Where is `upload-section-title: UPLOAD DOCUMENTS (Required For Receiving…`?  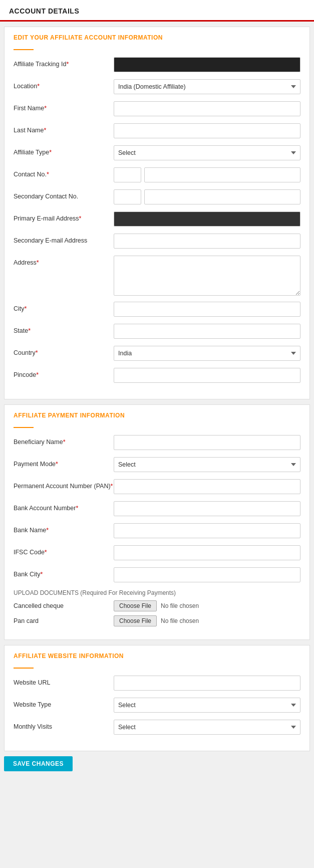
upload-section-title: UPLOAD DOCUMENTS (Required For Receiving… is located at coordinates (157, 593).